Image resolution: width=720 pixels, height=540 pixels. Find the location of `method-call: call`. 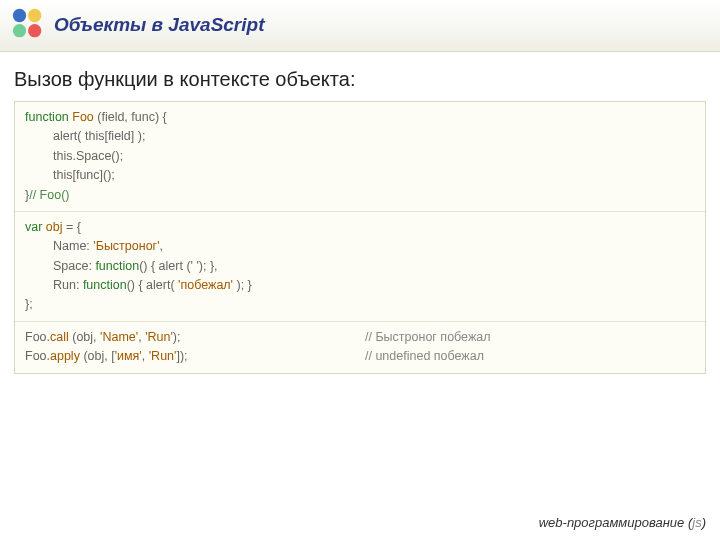

method-call: call is located at coordinates (61, 337).